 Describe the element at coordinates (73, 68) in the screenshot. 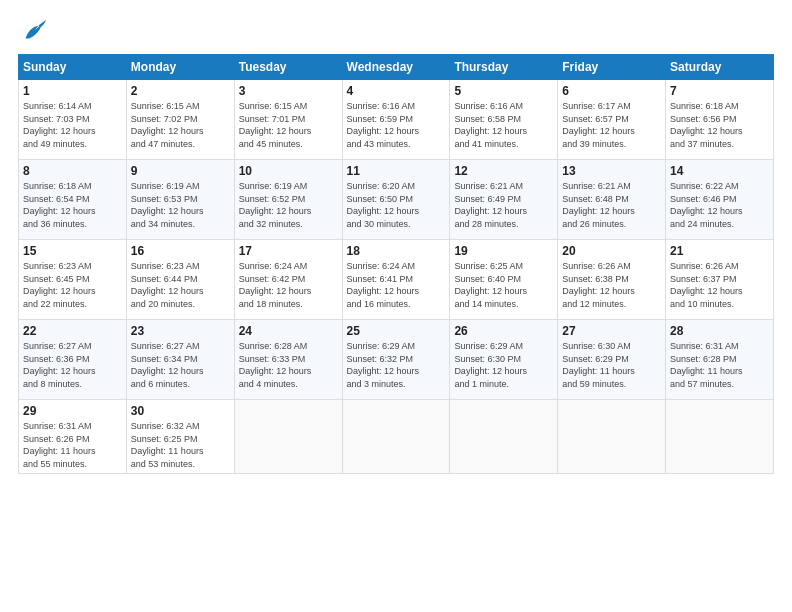

I see `weekday-header-sunday: Sunday` at that location.